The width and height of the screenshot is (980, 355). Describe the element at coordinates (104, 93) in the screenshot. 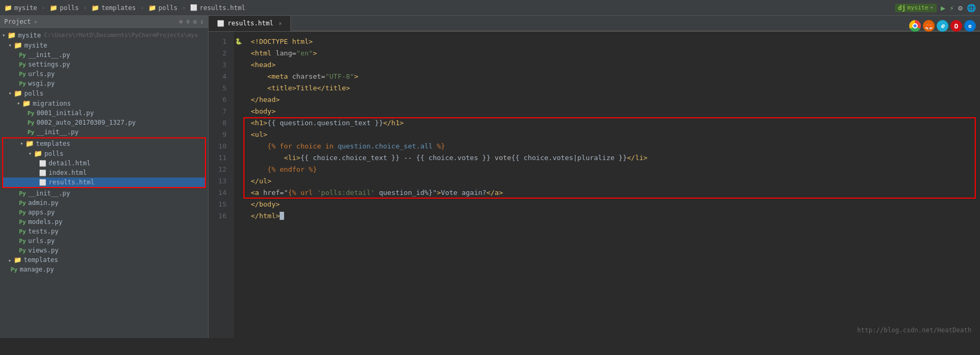

I see `tree-item-polls: 📁 polls` at that location.